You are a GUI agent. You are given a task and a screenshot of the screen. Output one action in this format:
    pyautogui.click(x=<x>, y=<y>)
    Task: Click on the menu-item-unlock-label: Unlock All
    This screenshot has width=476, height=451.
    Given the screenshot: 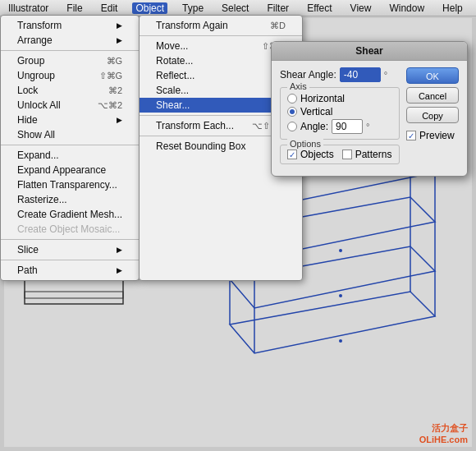 What is the action you would take?
    pyautogui.click(x=39, y=105)
    